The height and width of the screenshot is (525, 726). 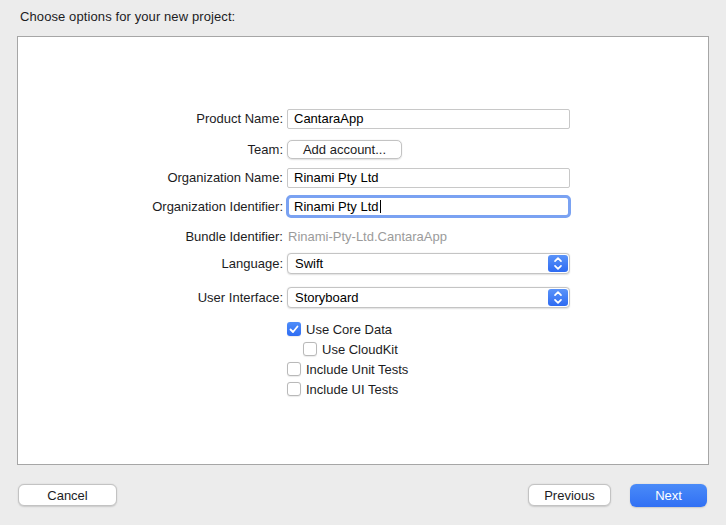 What do you see at coordinates (570, 496) in the screenshot?
I see `previous-button-label: Previous` at bounding box center [570, 496].